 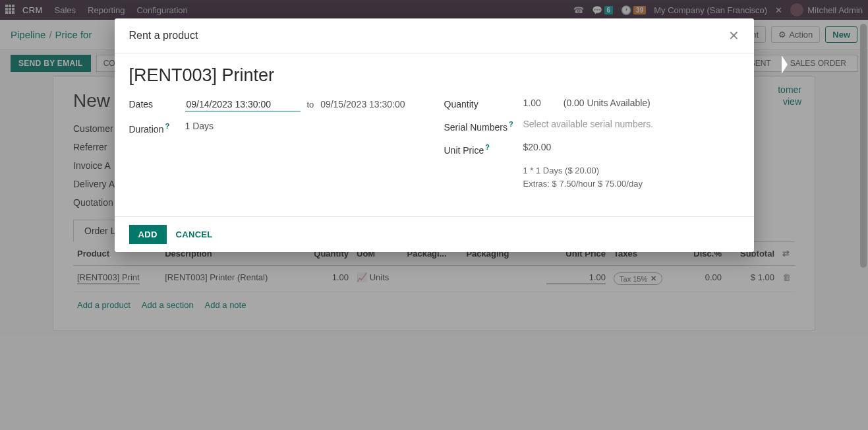 What do you see at coordinates (583, 171) in the screenshot?
I see `price-calc-line: 1 * 1 Days ($ 20.00)` at bounding box center [583, 171].